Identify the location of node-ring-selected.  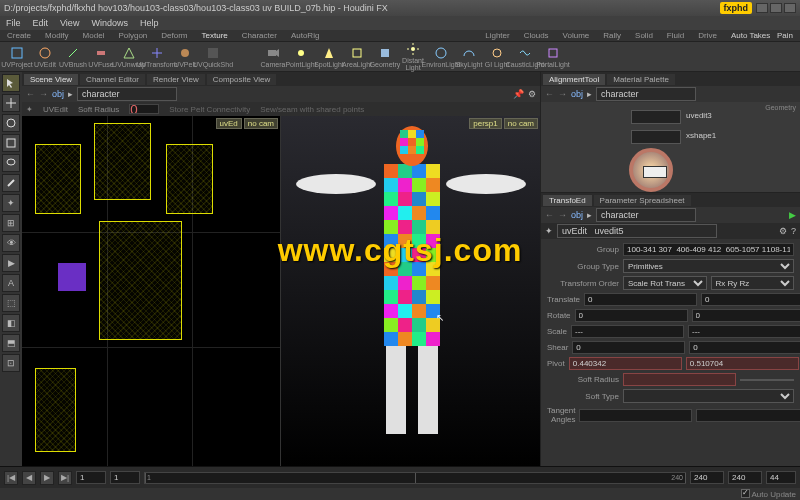
(651, 170).